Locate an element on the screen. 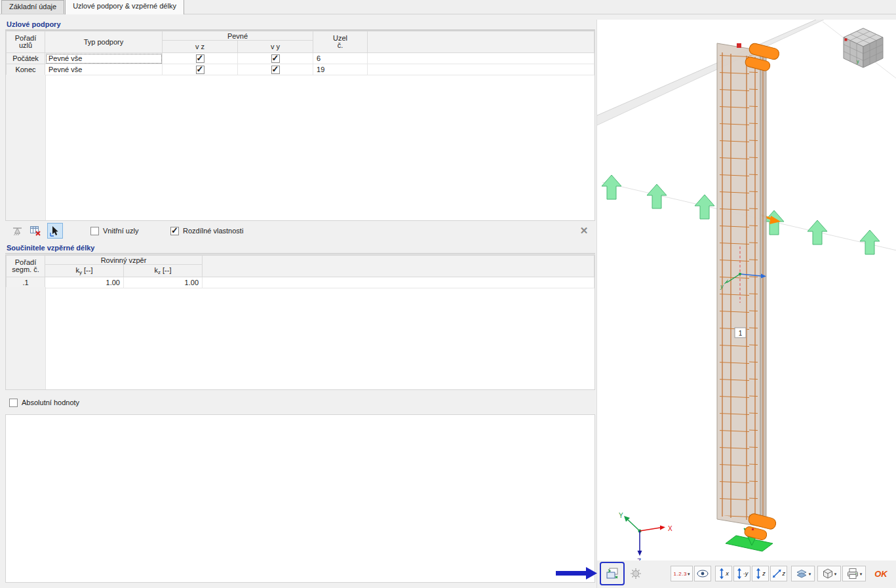 Image resolution: width=896 pixels, height=588 pixels. edit-support-button is located at coordinates (17, 231).